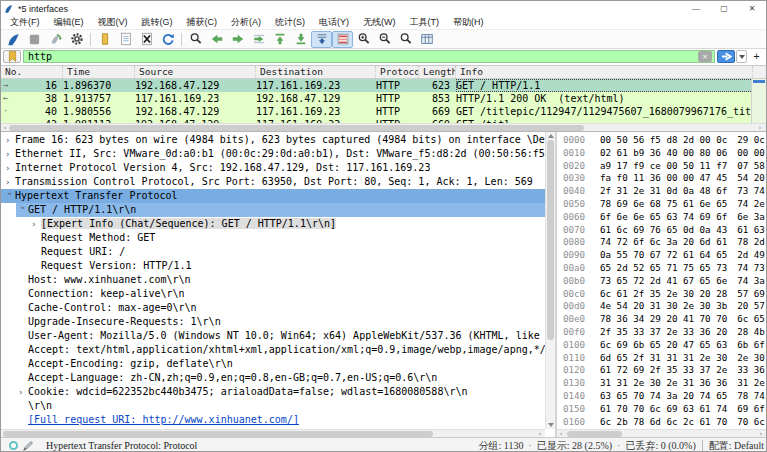  What do you see at coordinates (664, 384) in the screenshot?
I see `hex-row: 013031 31 2e 30 2e 31 36 3631 2e` at bounding box center [664, 384].